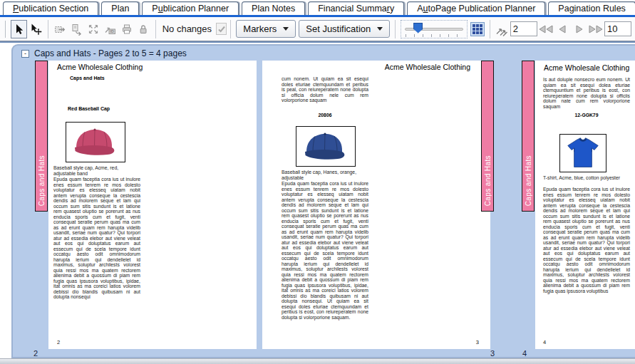 This screenshot has width=635, height=364. What do you see at coordinates (596, 29) in the screenshot?
I see `last-page-button` at bounding box center [596, 29].